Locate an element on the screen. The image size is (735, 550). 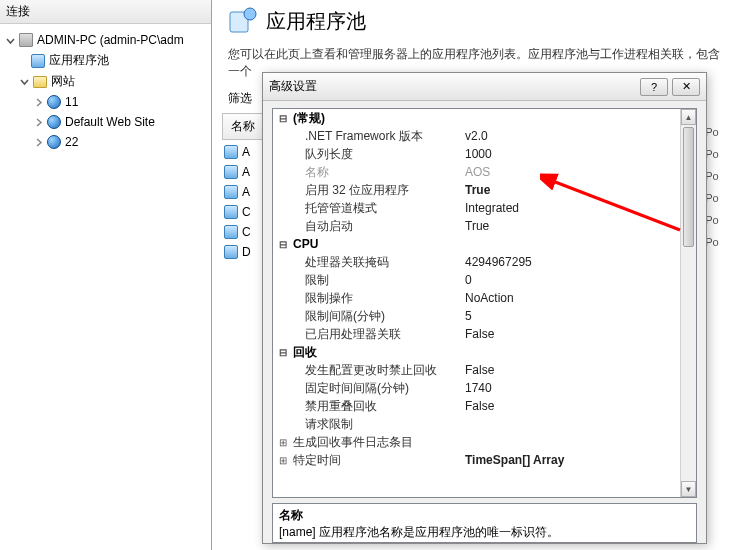
prop-netfx: .NET Framework 版本v2.0 is located at coordinates (476, 136).